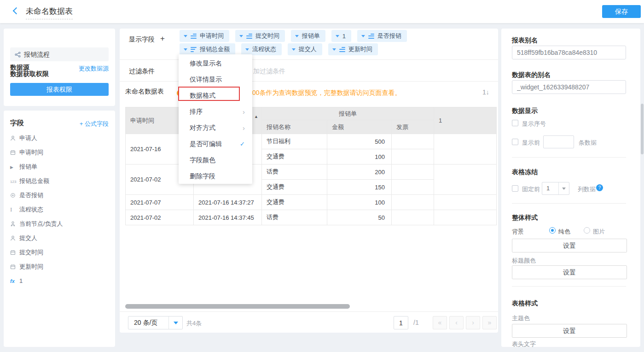 This screenshot has height=352, width=644. Describe the element at coordinates (59, 281) in the screenshot. I see `field-item-formula-1: fx1` at that location.